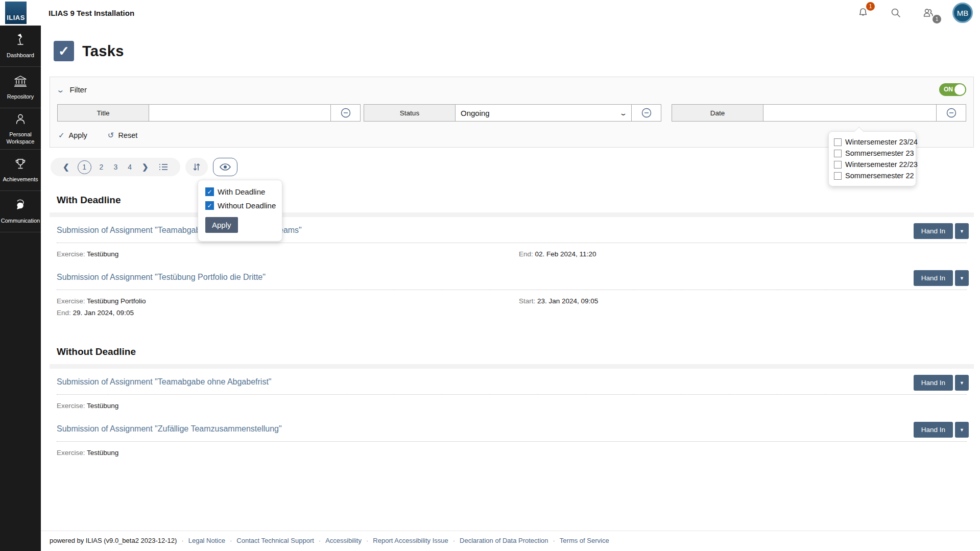 The height and width of the screenshot is (551, 980). I want to click on lamp-icon, so click(20, 41).